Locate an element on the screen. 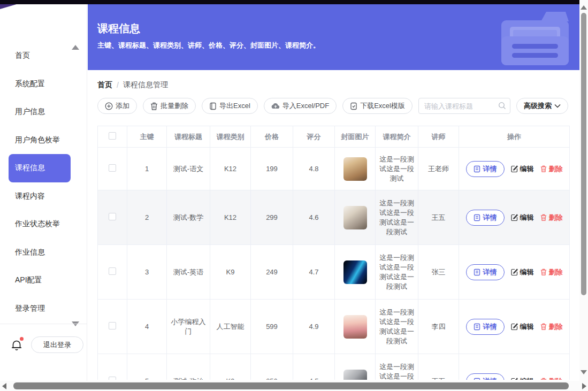 The image size is (588, 391). table-row: 2 测试-数学 K12 299 4.6 这是一段测试这是一段测试这是一段测试 王… is located at coordinates (334, 218).